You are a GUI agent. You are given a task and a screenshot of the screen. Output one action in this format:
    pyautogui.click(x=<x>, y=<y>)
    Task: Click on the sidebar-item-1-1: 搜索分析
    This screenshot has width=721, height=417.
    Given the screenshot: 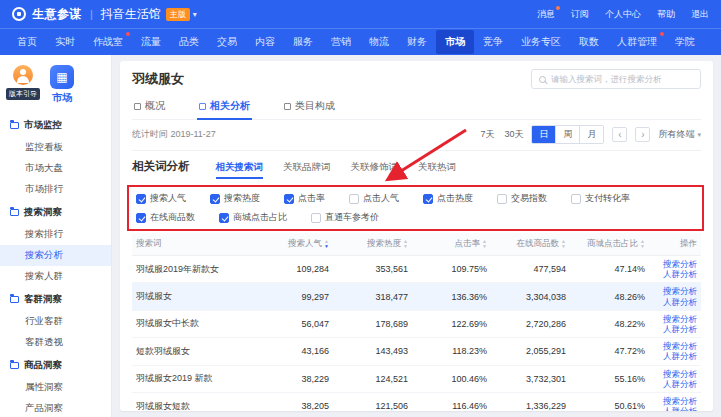 What is the action you would take?
    pyautogui.click(x=56, y=256)
    